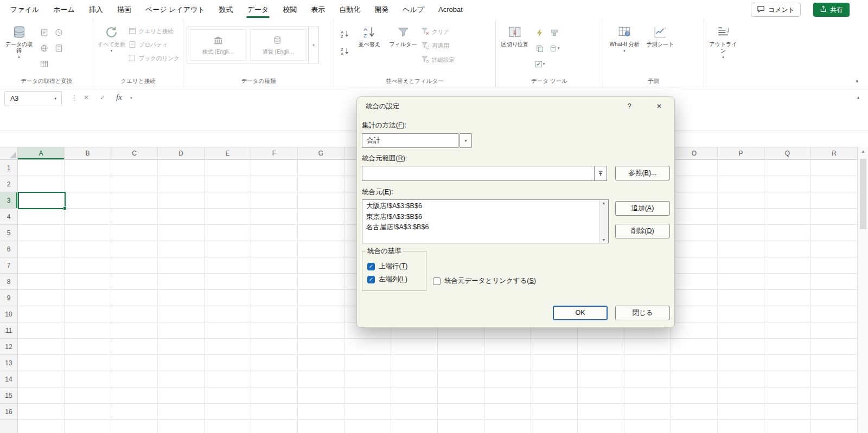  Describe the element at coordinates (218, 45) in the screenshot. I see `stocks-card: 株式 (Engli…` at that location.